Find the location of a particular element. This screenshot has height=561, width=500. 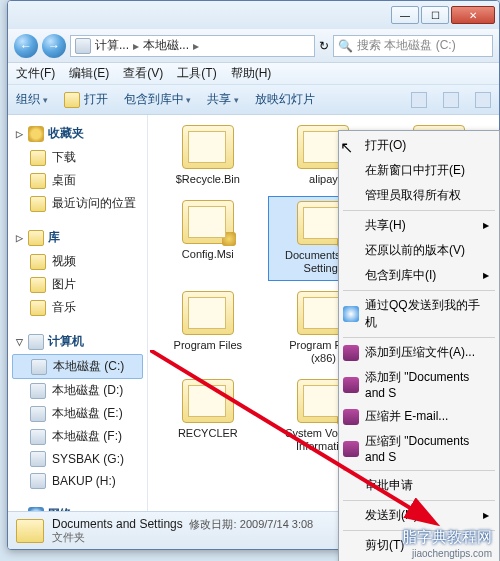

menu-item: 添加到压缩文件(A)... is located at coordinates (419, 352).